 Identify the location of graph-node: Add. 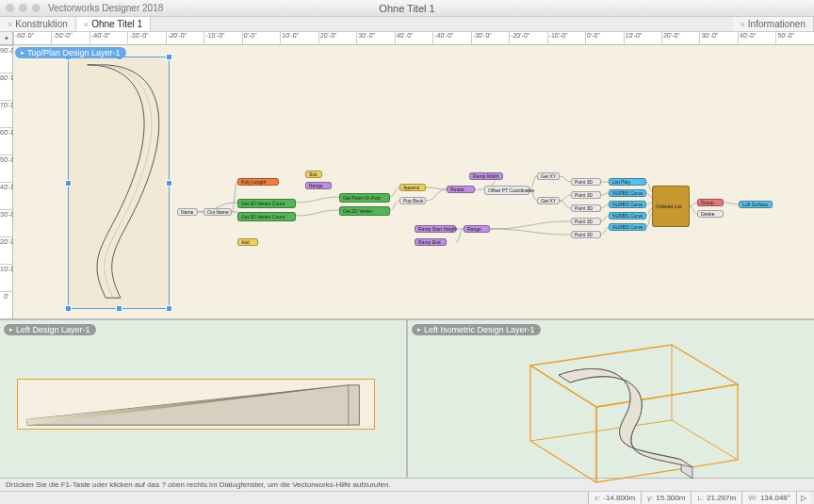
(248, 242).